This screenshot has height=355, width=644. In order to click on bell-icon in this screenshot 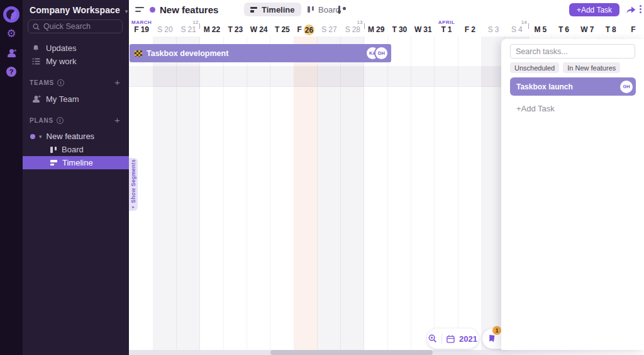, I will do `click(36, 48)`.